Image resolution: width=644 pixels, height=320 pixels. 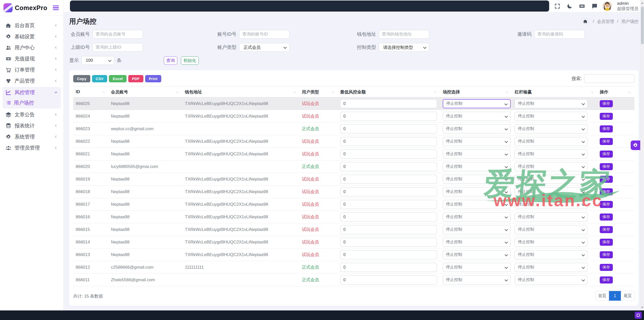 I want to click on sidebar-item-3: 充值提现, so click(x=32, y=59).